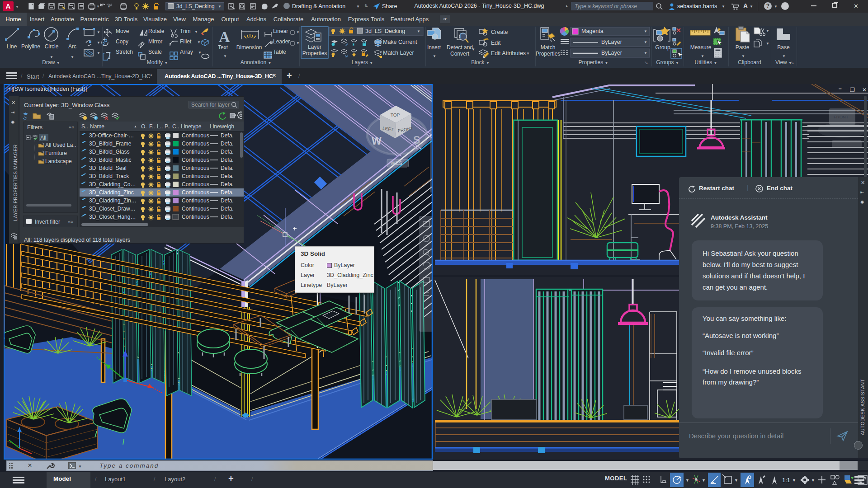  I want to click on svg-text: 3D_Closet_Draw…, so click(112, 209).